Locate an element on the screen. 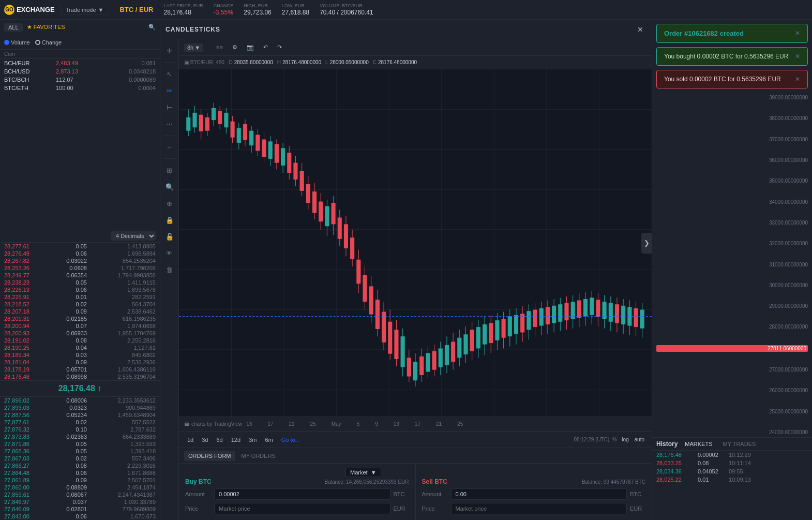 Image resolution: width=812 pixels, height=520 pixels. my-trades-tab: MY TRADES is located at coordinates (740, 444).